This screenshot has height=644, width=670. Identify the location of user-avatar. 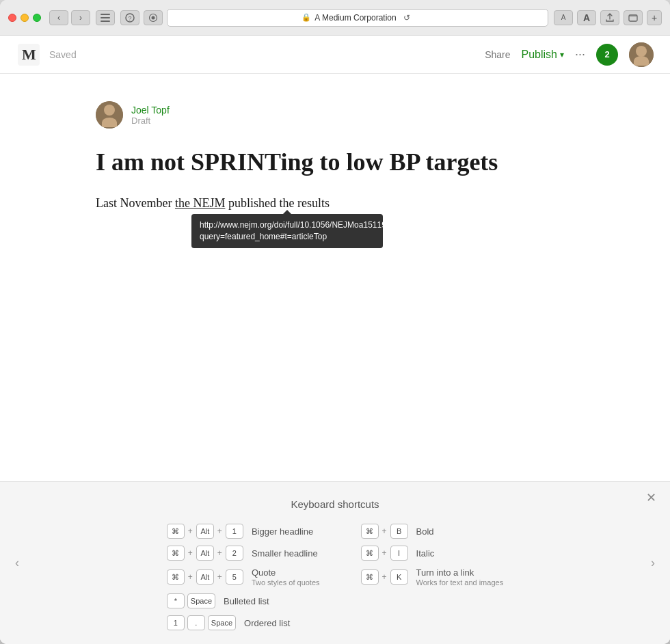
(641, 55).